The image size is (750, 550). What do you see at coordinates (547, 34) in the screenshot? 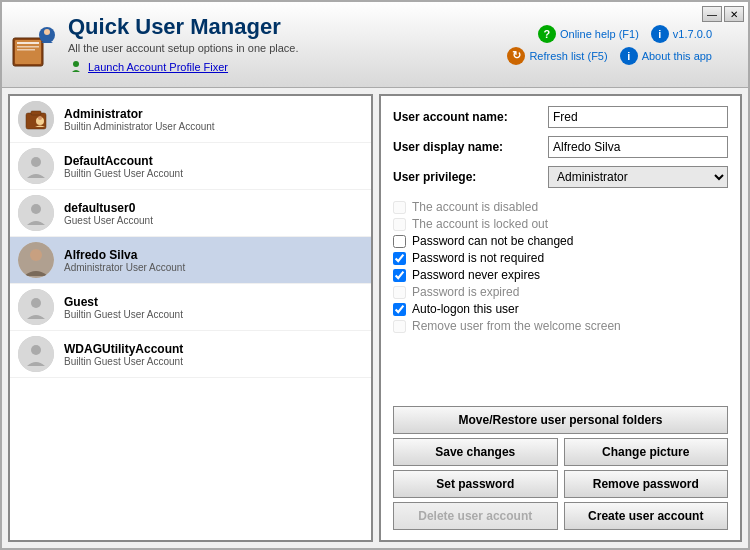
I see `help-icon: ?` at bounding box center [547, 34].